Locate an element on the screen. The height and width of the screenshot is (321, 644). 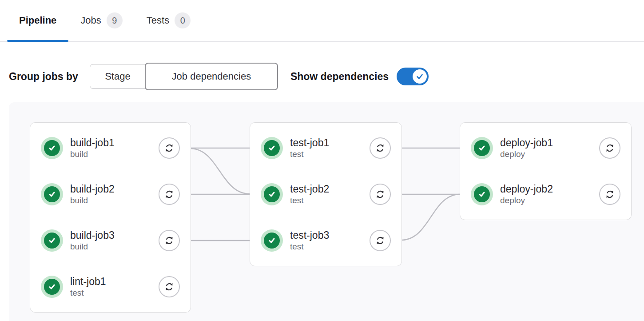
check-icon is located at coordinates (420, 76).